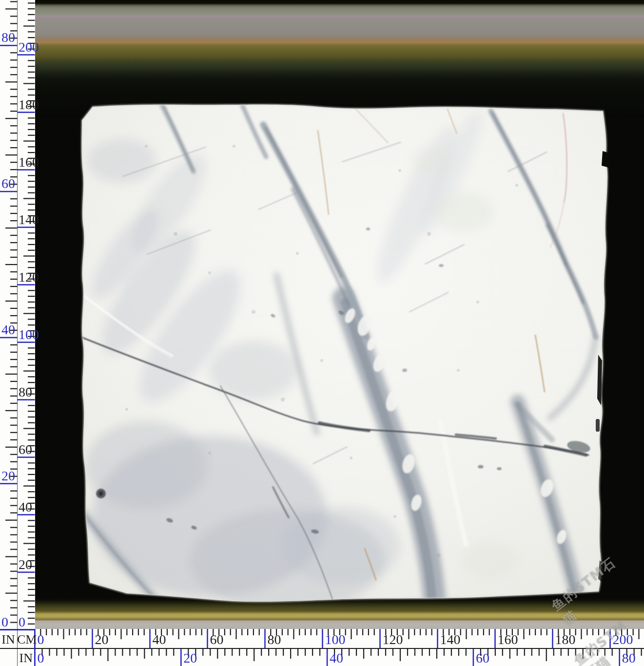 This screenshot has height=666, width=644. Describe the element at coordinates (29, 162) in the screenshot. I see `ruler-label-v-cm-160: 160` at that location.